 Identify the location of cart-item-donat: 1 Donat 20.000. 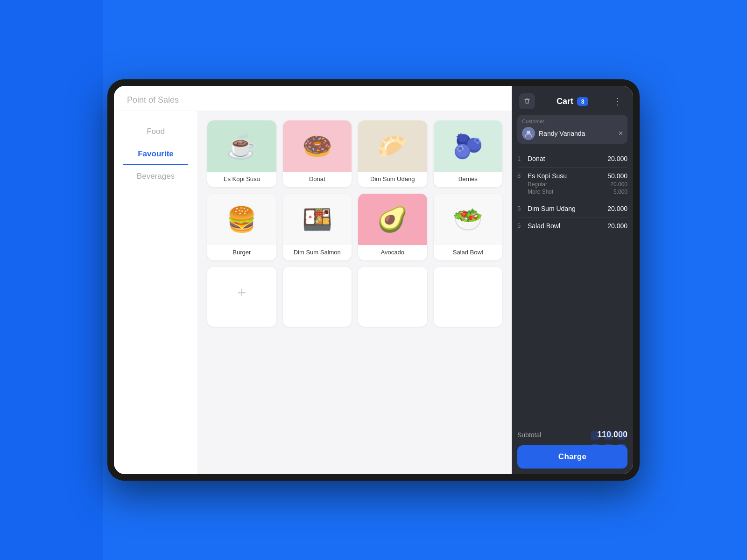
(572, 159).